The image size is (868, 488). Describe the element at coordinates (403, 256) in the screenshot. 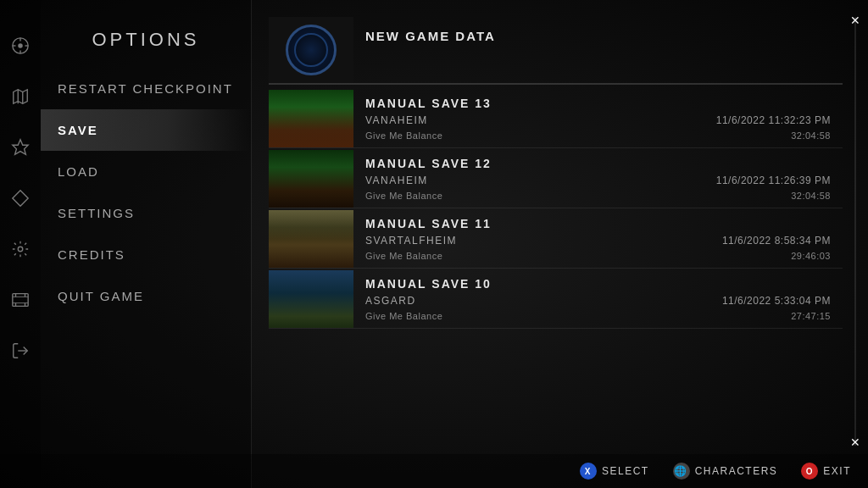

I see `save-difficulty-11: Give Me Balance` at that location.